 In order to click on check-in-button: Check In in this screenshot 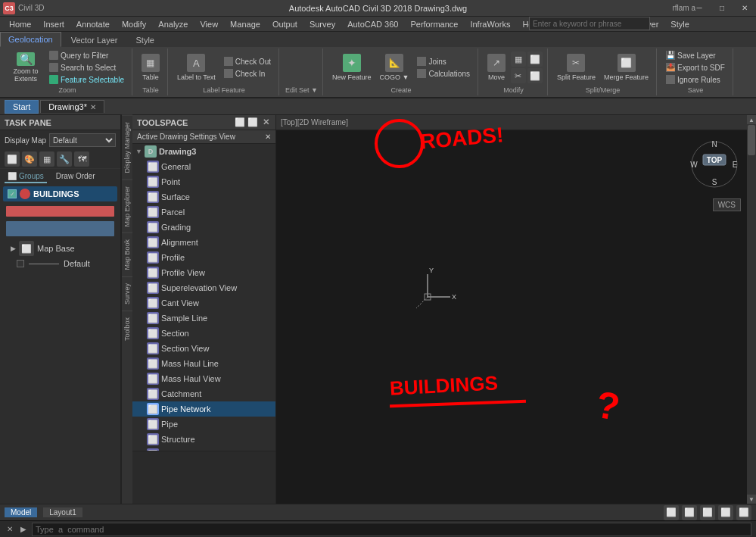, I will do `click(247, 73)`.